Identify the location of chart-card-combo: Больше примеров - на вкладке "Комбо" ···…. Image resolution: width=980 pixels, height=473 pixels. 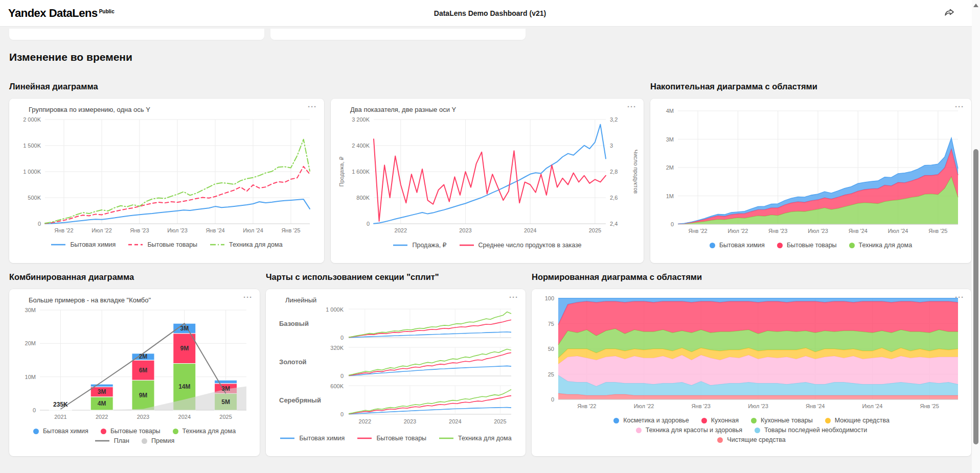
(134, 373).